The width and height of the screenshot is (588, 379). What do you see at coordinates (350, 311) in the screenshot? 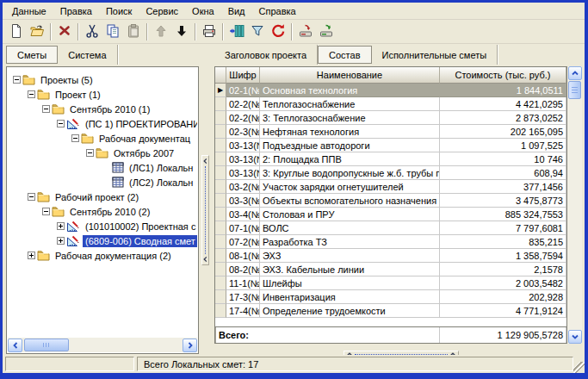
I see `cell-name: Определение трудоемкости` at bounding box center [350, 311].